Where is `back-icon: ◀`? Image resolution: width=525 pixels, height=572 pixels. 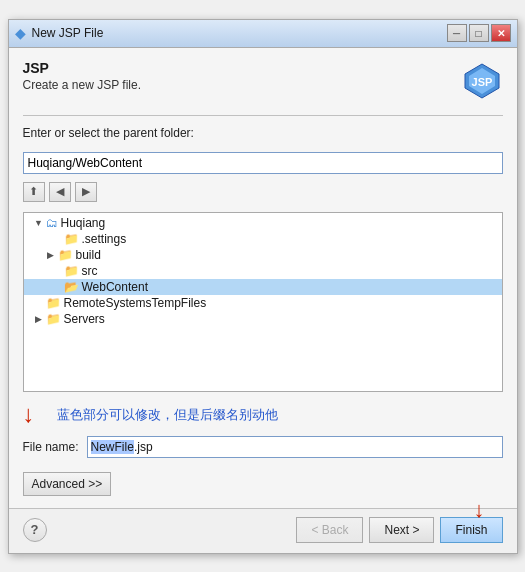
back-icon: ◀ is located at coordinates (60, 192).